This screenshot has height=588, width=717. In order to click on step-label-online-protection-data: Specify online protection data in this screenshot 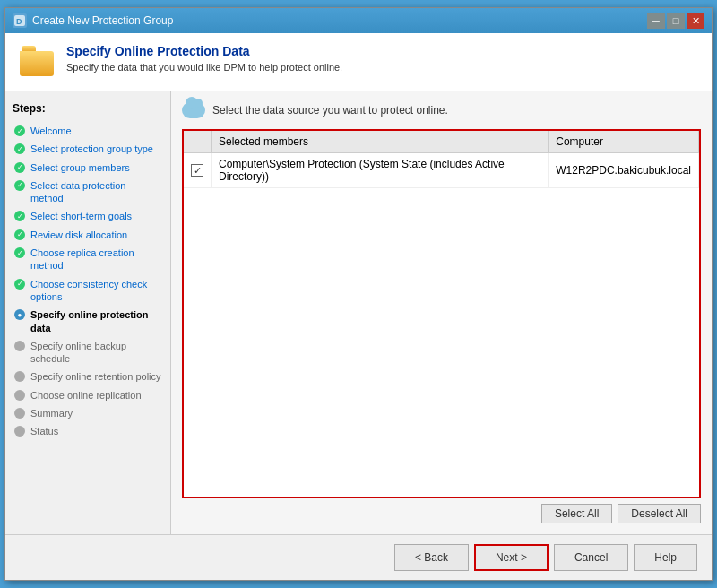, I will do `click(96, 321)`.